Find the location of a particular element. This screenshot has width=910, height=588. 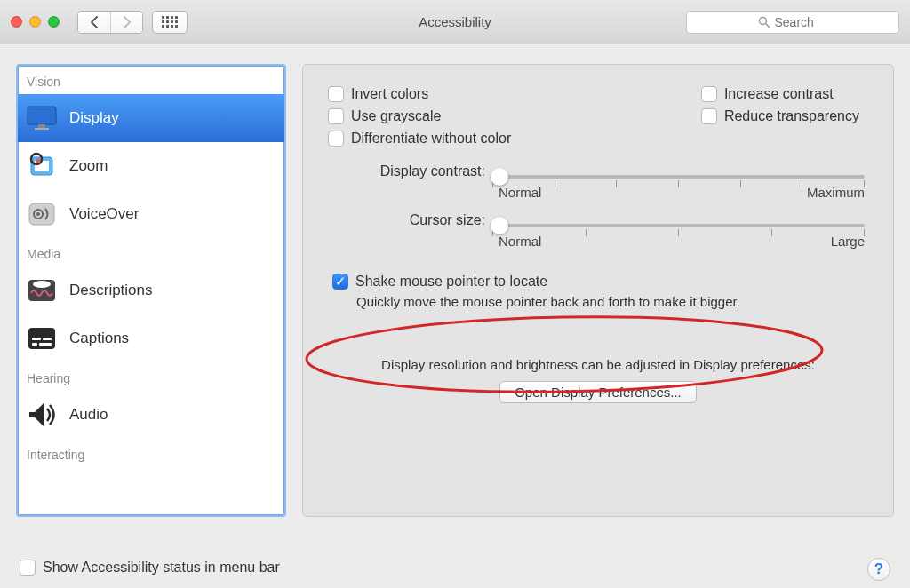

heading-media: Media is located at coordinates (151, 252).